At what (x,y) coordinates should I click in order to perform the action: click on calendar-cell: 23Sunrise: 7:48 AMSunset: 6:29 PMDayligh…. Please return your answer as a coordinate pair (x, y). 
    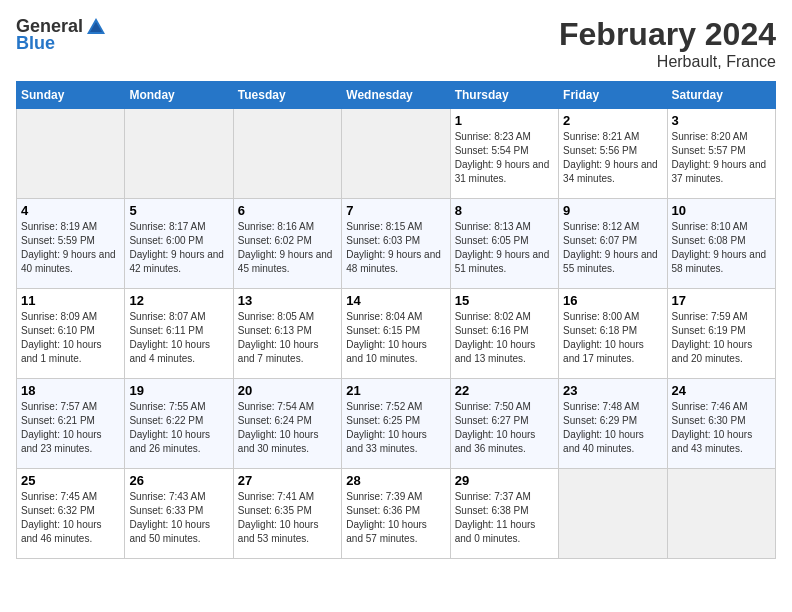
    Looking at the image, I should click on (613, 424).